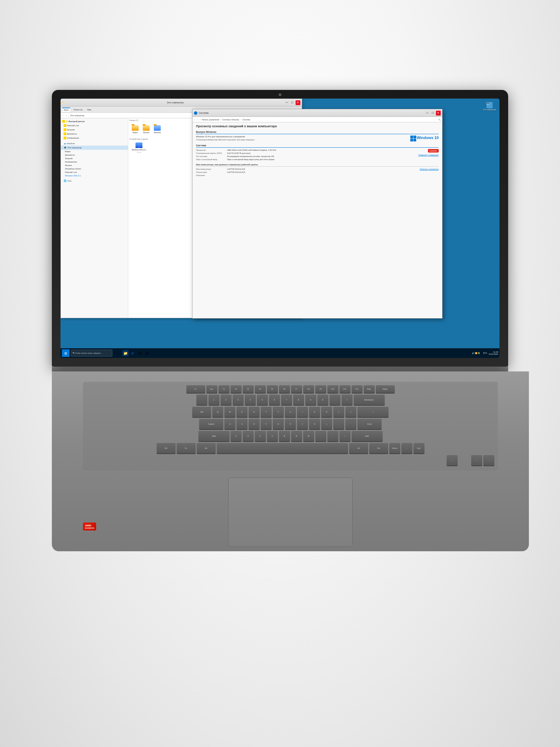 The image size is (560, 747). I want to click on key-tab: Tab, so click(202, 412).